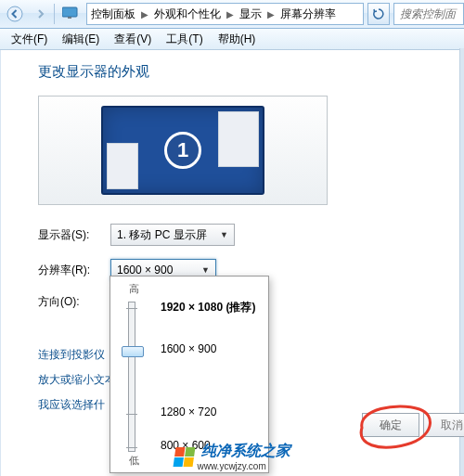 This screenshot has height=476, width=464. What do you see at coordinates (393, 425) in the screenshot?
I see `annotation-red-circle-icon` at bounding box center [393, 425].